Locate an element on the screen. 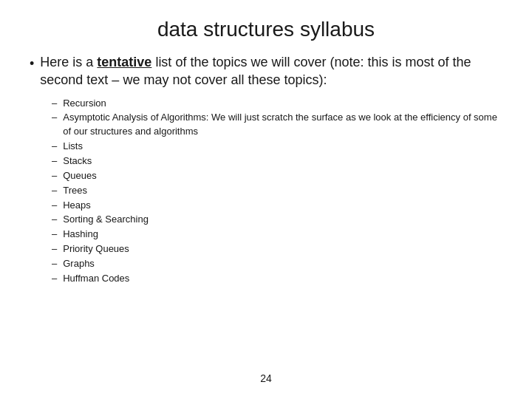  list-item: – Hashing is located at coordinates (277, 235).